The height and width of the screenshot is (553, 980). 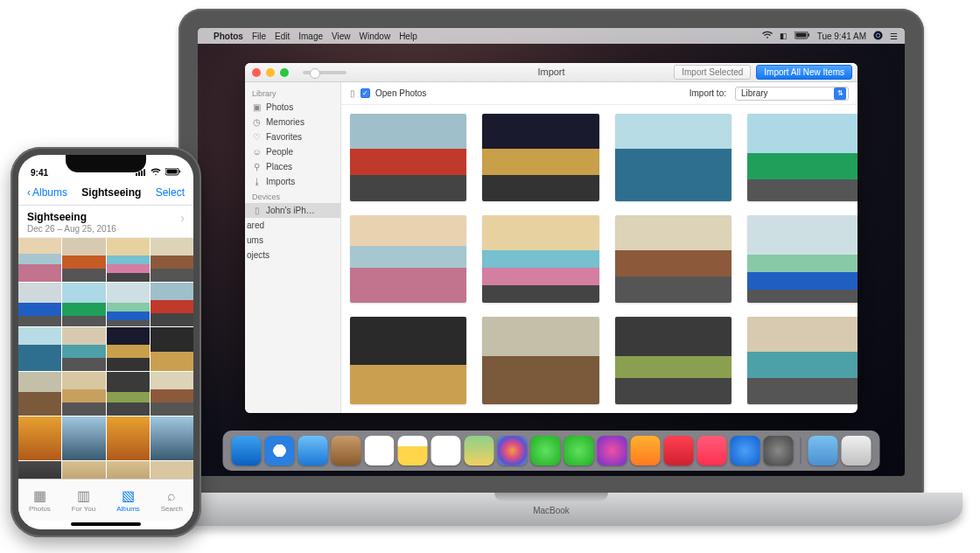 I want to click on dock-itunes-icon, so click(x=612, y=451).